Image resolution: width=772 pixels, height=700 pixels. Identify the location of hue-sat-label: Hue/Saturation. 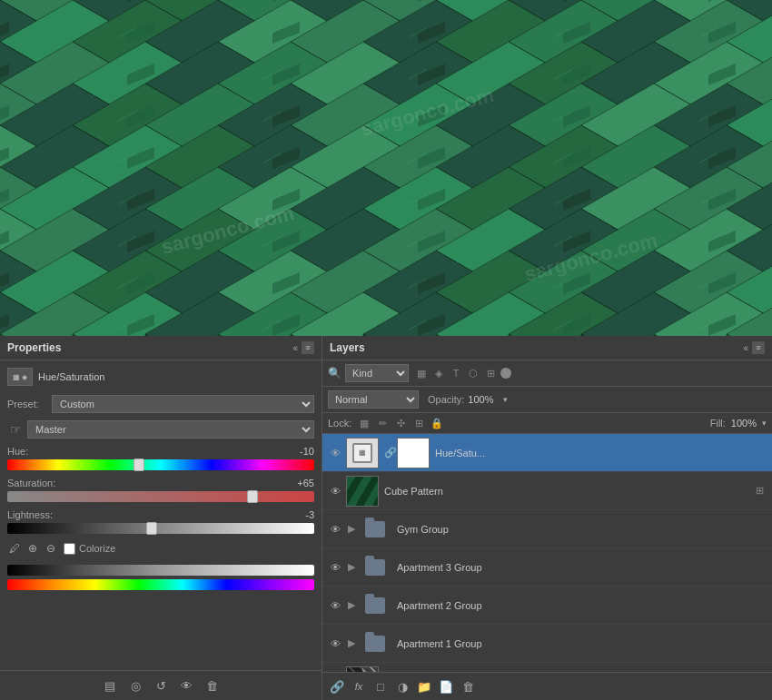
(71, 377).